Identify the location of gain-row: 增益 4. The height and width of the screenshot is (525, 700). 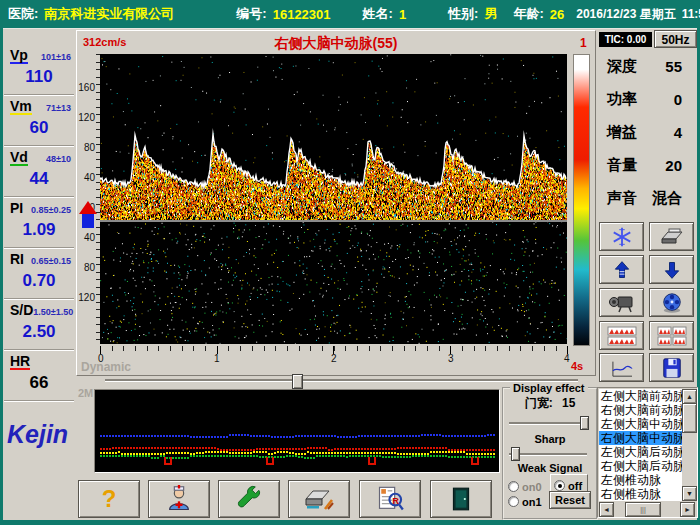
(648, 132).